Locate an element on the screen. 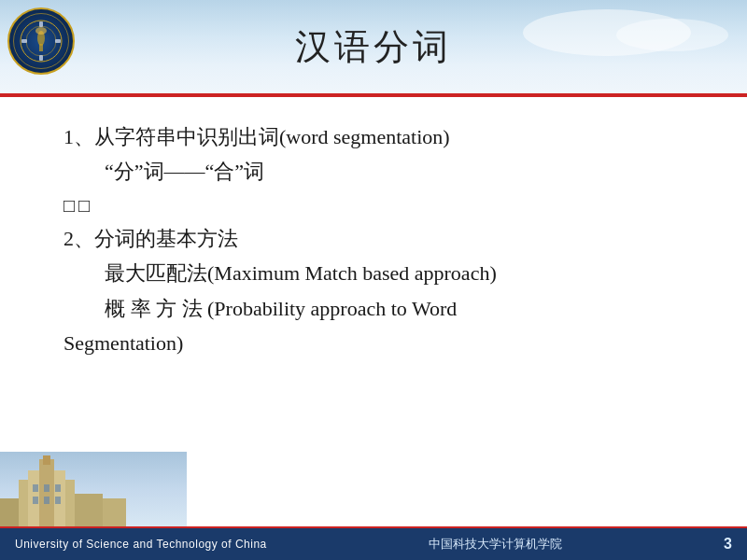 Image resolution: width=747 pixels, height=560 pixels. footer-building-image is located at coordinates (93, 489).